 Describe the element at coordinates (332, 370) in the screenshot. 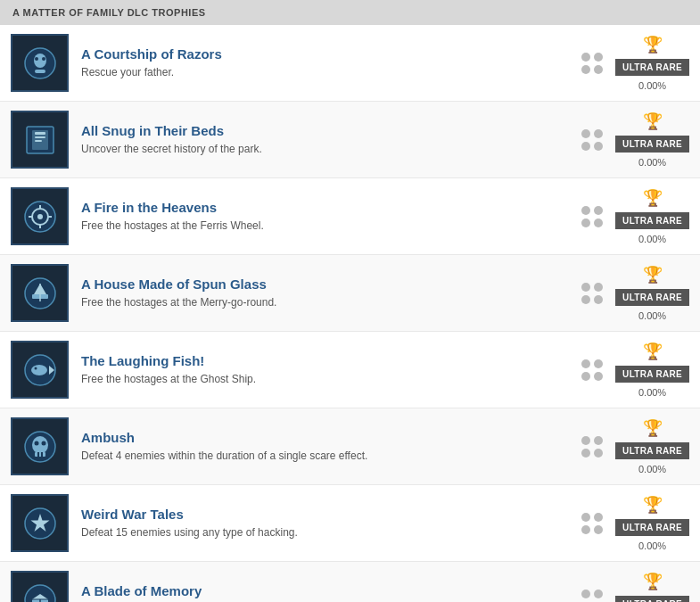

I see `trophy-info-fish: The Laughing Fish! Free the hostages at …` at that location.